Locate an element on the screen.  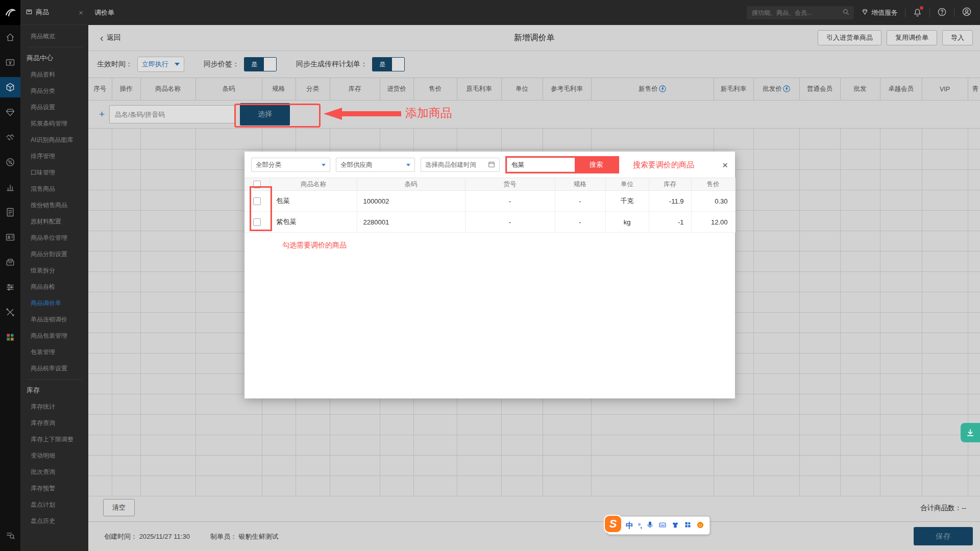
column-header: 商品名称 is located at coordinates (313, 185).